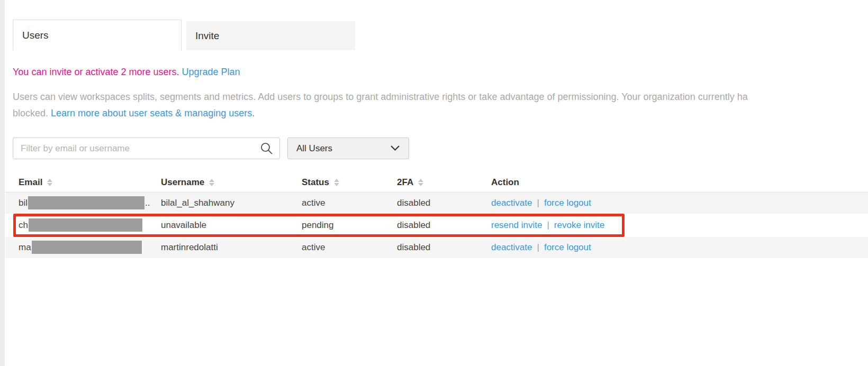 The height and width of the screenshot is (366, 868). I want to click on filter-toolbar: All Users, so click(437, 148).